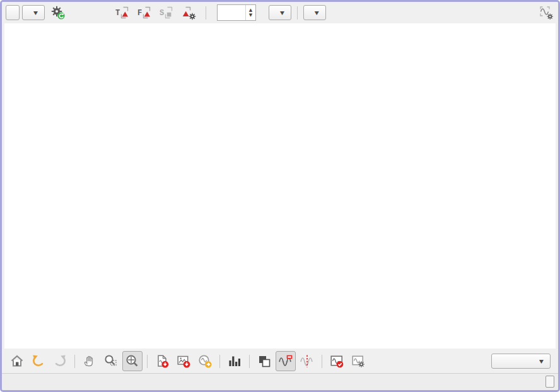 This screenshot has width=560, height=392. What do you see at coordinates (251, 10) in the screenshot?
I see `spinner-up-icon: ▲` at bounding box center [251, 10].